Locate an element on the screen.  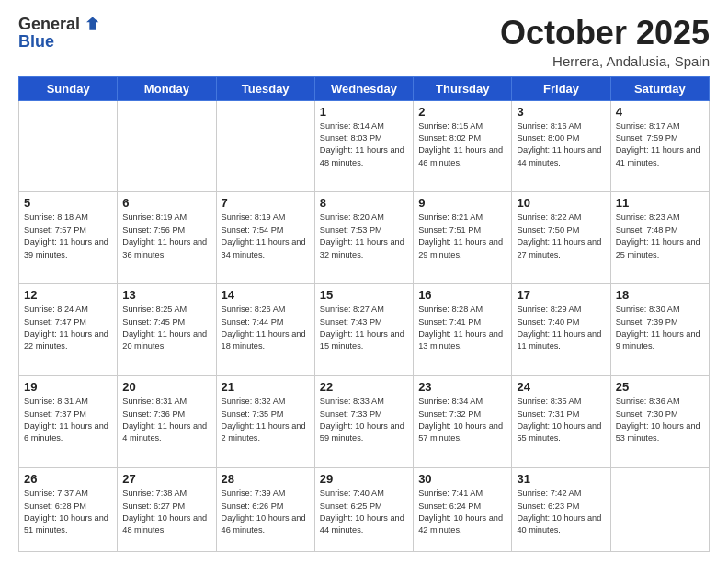
daylight-text: Daylight: 11 hours and 13 minutes. is located at coordinates (461, 340).